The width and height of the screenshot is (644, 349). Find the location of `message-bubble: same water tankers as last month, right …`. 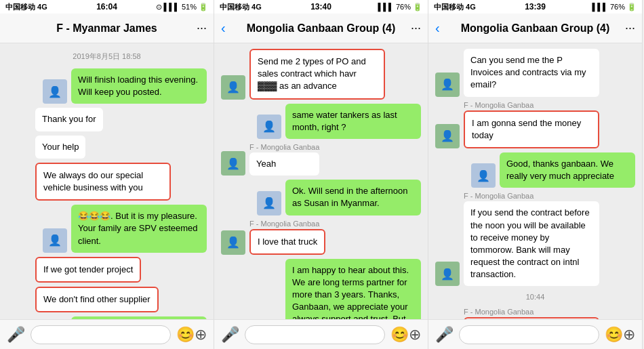

message-bubble: same water tankers as last month, right … is located at coordinates (353, 121).